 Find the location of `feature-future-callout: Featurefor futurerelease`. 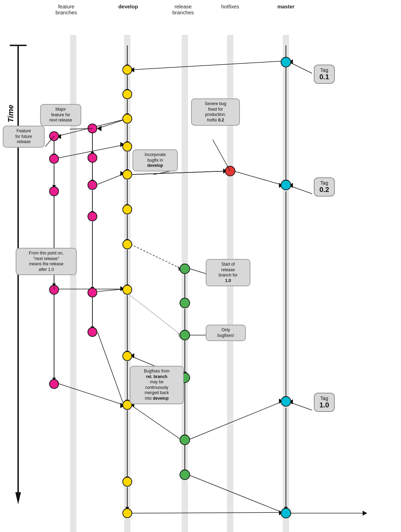

feature-future-callout: Featurefor futurerelease is located at coordinates (24, 137).